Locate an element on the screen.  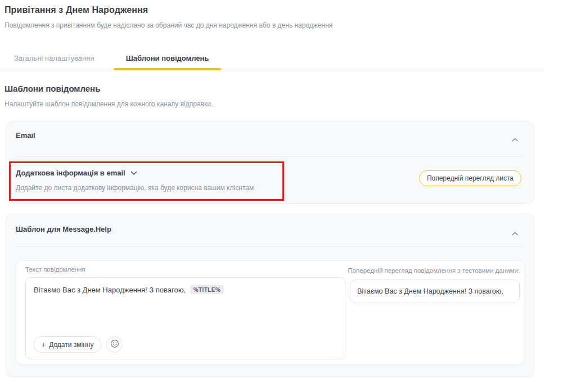
preview-label: Попередній перегляд повідомлення з тесто… is located at coordinates (427, 271).